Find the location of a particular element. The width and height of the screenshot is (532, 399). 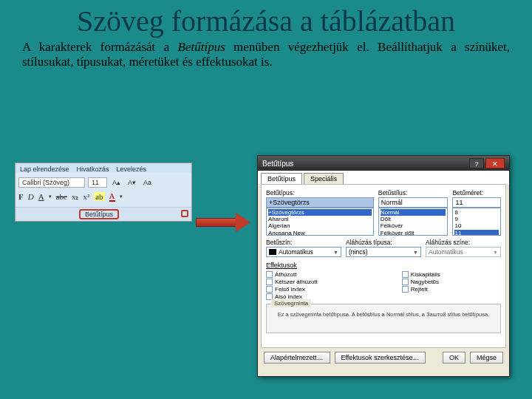

underline-button: A is located at coordinates (41, 197).